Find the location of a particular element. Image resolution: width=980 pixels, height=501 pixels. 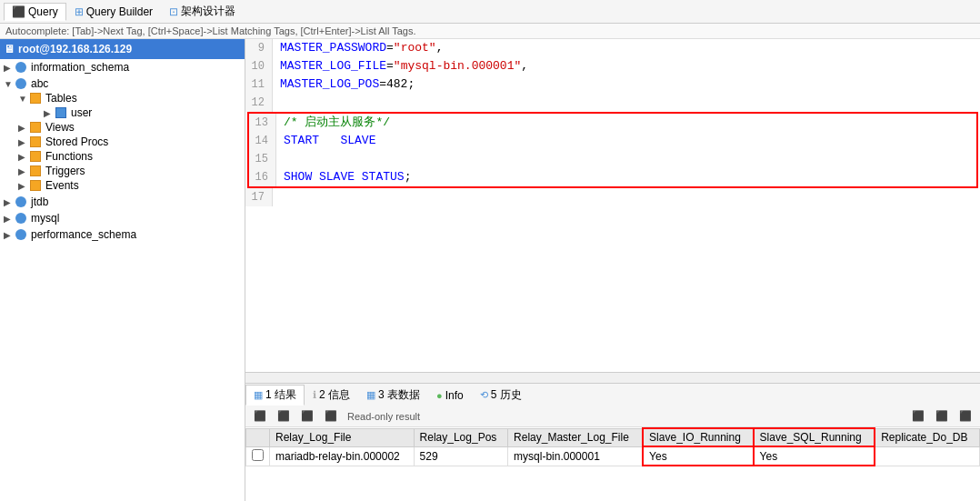

expand-icon-functions: ▶ is located at coordinates (23, 156).